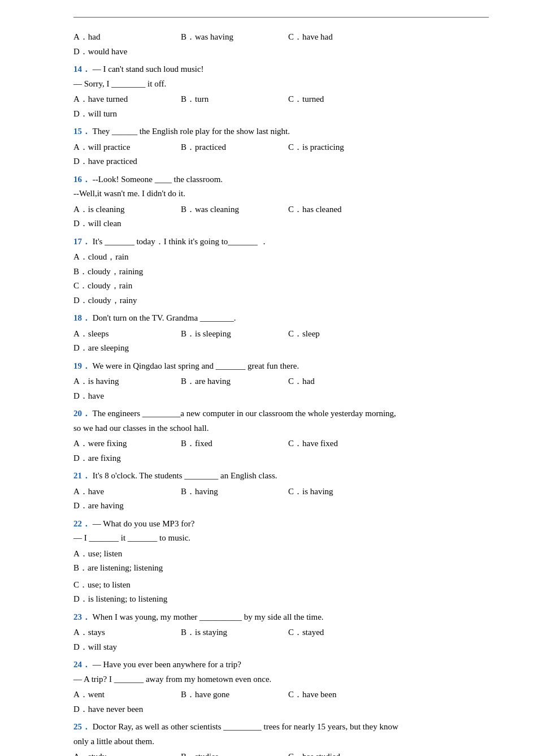  What do you see at coordinates (281, 738) in the screenshot?
I see `question-25: 25． Doctor Ray, as well as other scienti…` at bounding box center [281, 738].